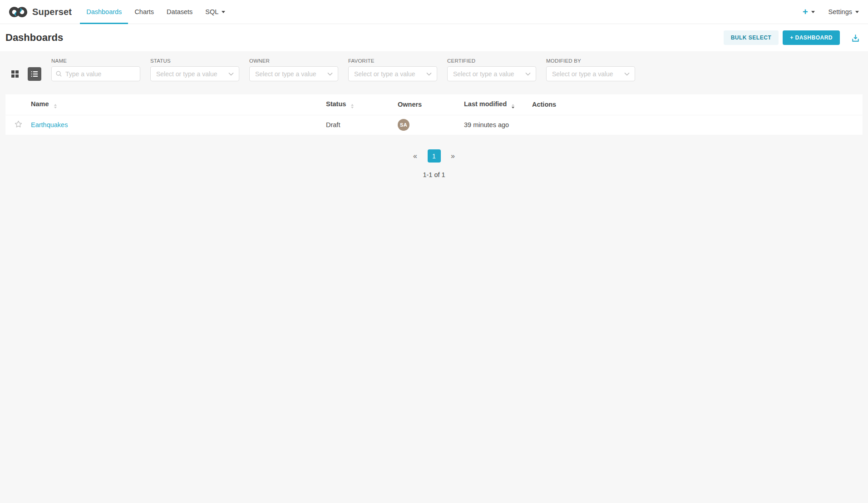 The image size is (868, 503). What do you see at coordinates (487, 125) in the screenshot?
I see `last-modified-value: 39 minutes ago` at bounding box center [487, 125].